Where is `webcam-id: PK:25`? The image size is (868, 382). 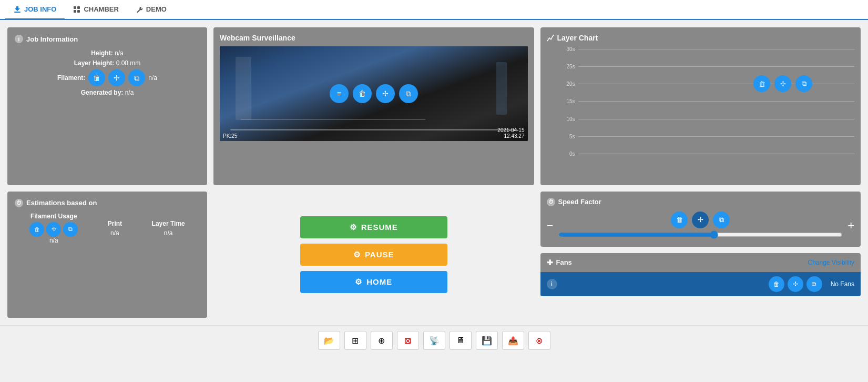
webcam-id: PK:25 is located at coordinates (230, 136).